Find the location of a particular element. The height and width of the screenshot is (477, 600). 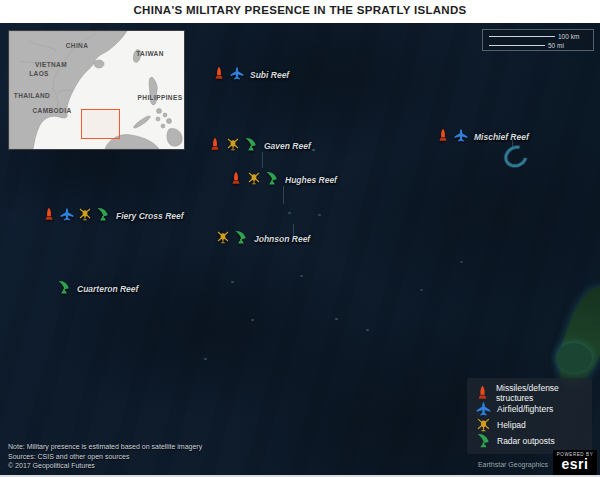

legend-row: Radar outposts is located at coordinates (530, 440).